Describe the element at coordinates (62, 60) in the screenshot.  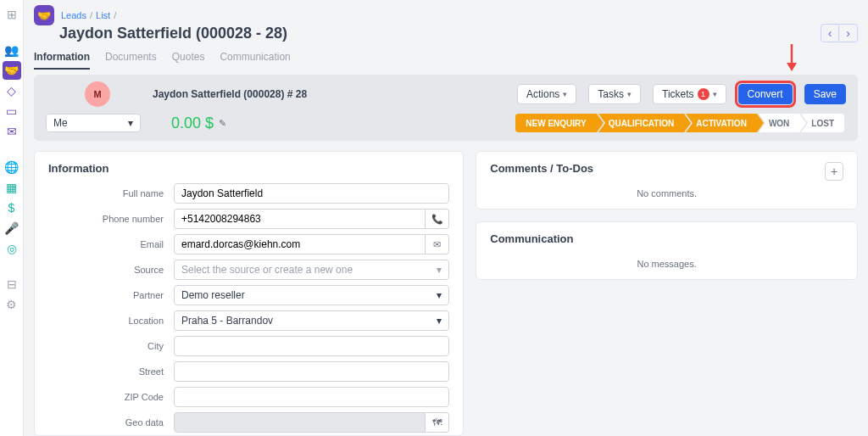
I see `tab-information: Information` at that location.